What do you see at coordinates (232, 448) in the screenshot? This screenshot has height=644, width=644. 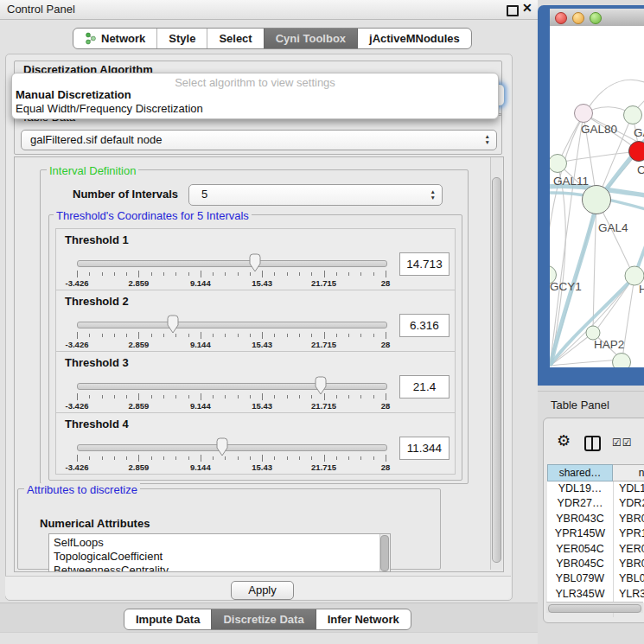 I see `threshold-4-slider-track` at bounding box center [232, 448].